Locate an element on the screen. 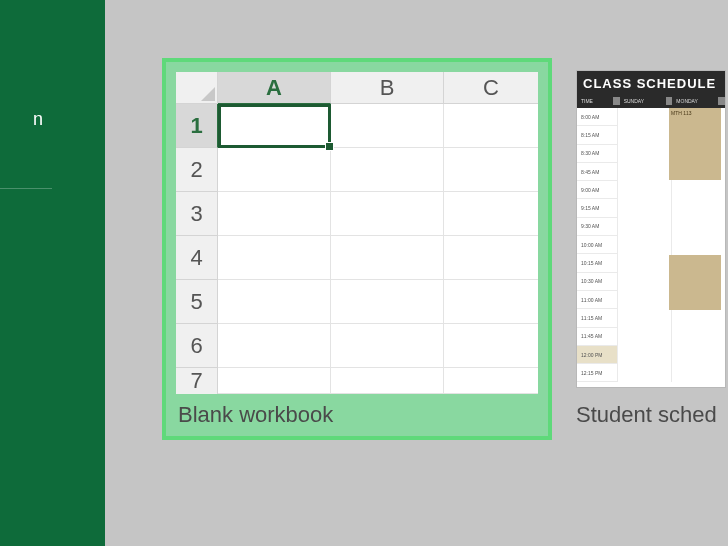  row-header-4: 4 is located at coordinates (197, 258).